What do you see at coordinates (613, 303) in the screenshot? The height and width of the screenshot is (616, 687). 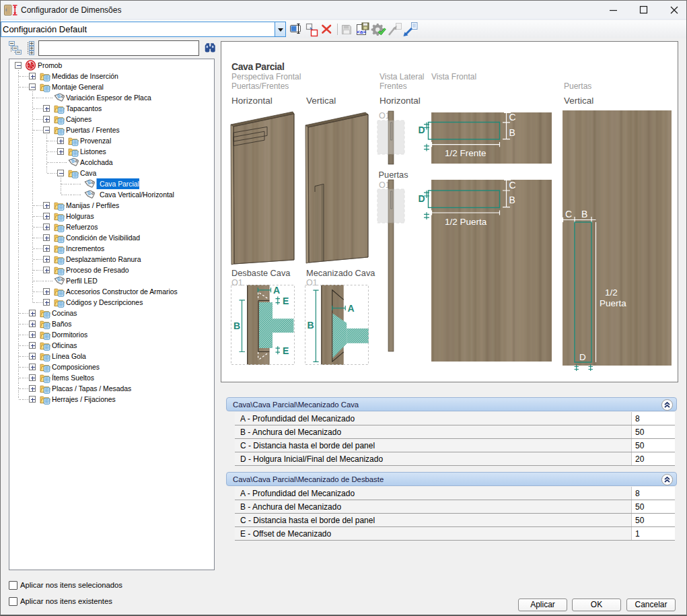 I see `svg-text: Puerta` at bounding box center [613, 303].